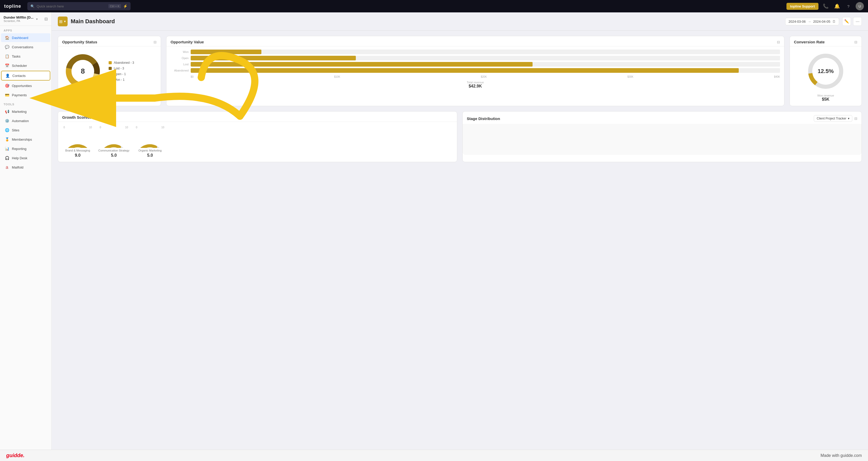 The height and width of the screenshot is (461, 868). I want to click on sidebar-item-tasks: 📋 Tasks, so click(26, 56).